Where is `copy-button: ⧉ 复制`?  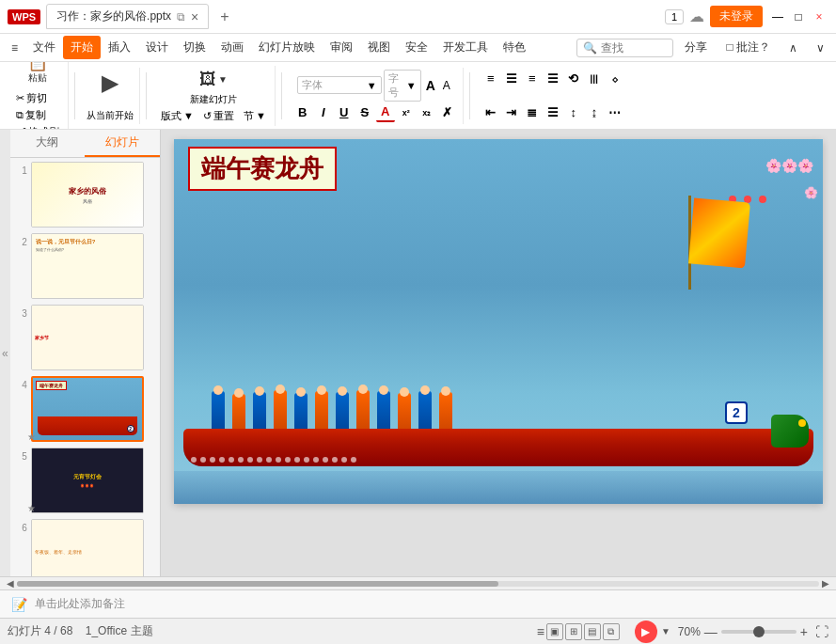 copy-button: ⧉ 复制 is located at coordinates (38, 115).